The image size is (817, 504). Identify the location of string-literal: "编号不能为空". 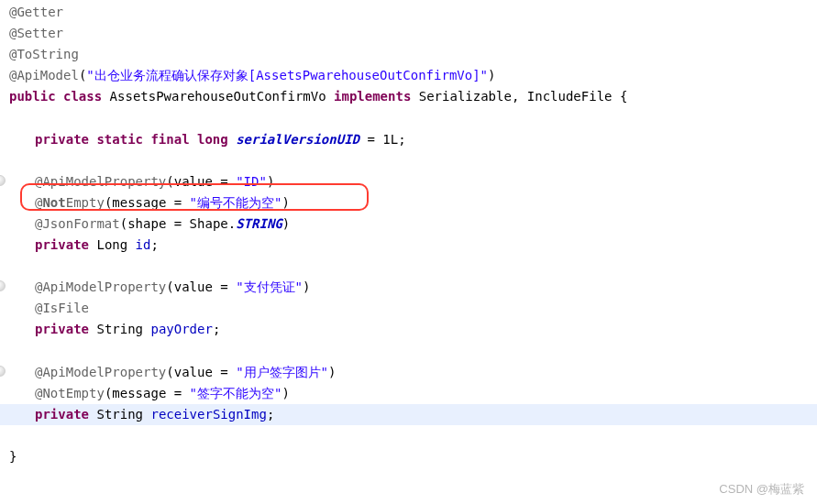
(237, 203).